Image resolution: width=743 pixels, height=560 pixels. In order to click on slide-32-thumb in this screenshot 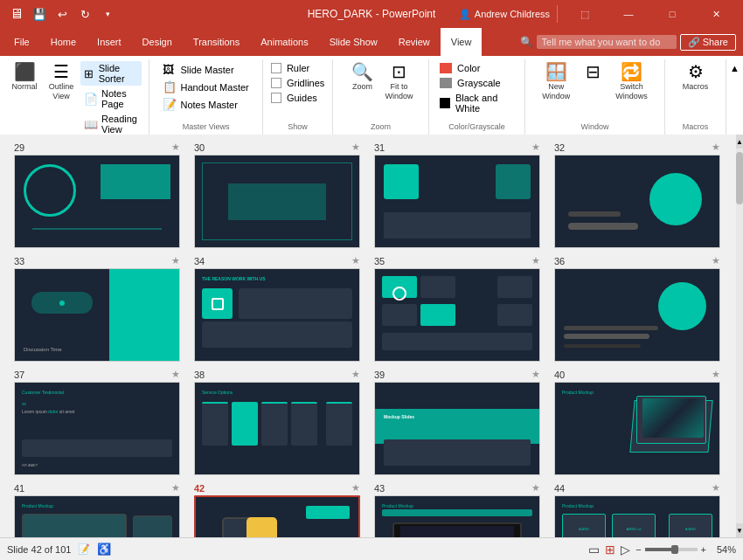, I will do `click(637, 201)`.